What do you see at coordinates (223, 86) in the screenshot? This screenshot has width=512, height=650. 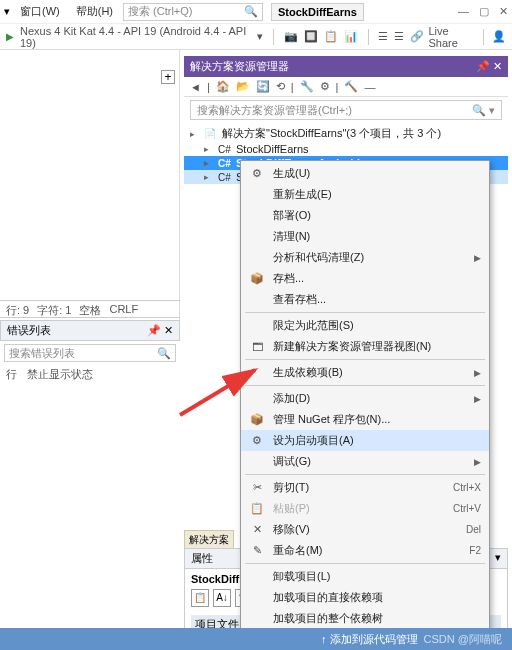 I see `home-icon: 🏠` at bounding box center [223, 86].